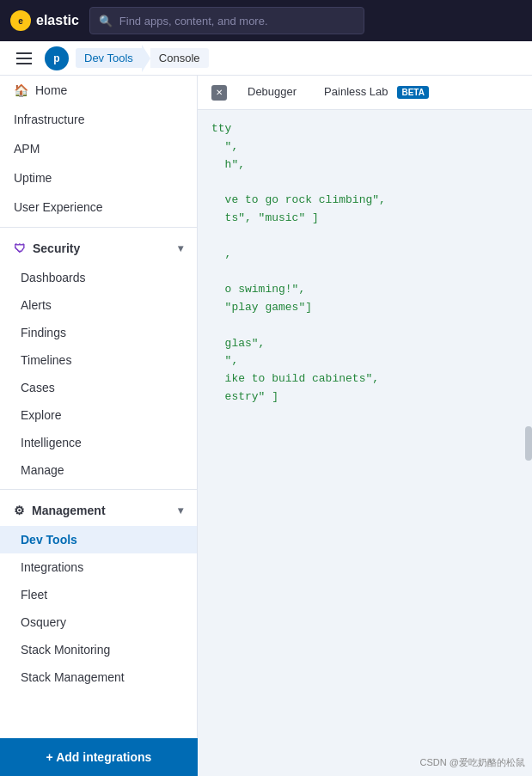  What do you see at coordinates (364, 380) in the screenshot?
I see `code-line-15: ike to build cabinets",` at bounding box center [364, 380].